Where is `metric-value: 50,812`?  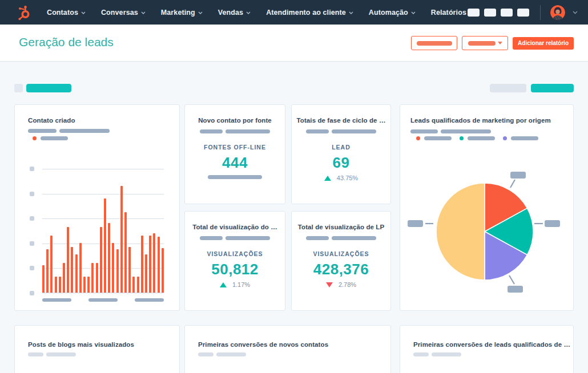 metric-value: 50,812 is located at coordinates (235, 269).